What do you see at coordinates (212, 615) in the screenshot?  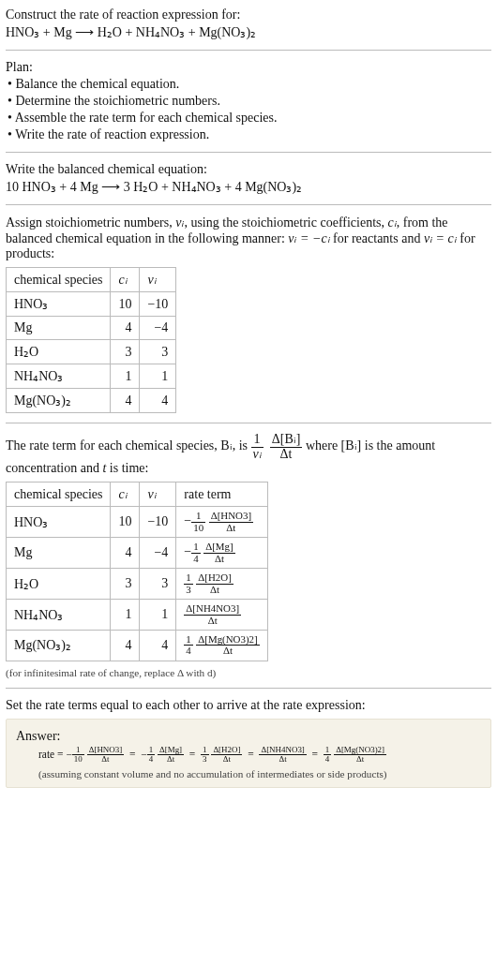 I see `delta-frac: Δ[NH4NO3]Δt` at bounding box center [212, 615].